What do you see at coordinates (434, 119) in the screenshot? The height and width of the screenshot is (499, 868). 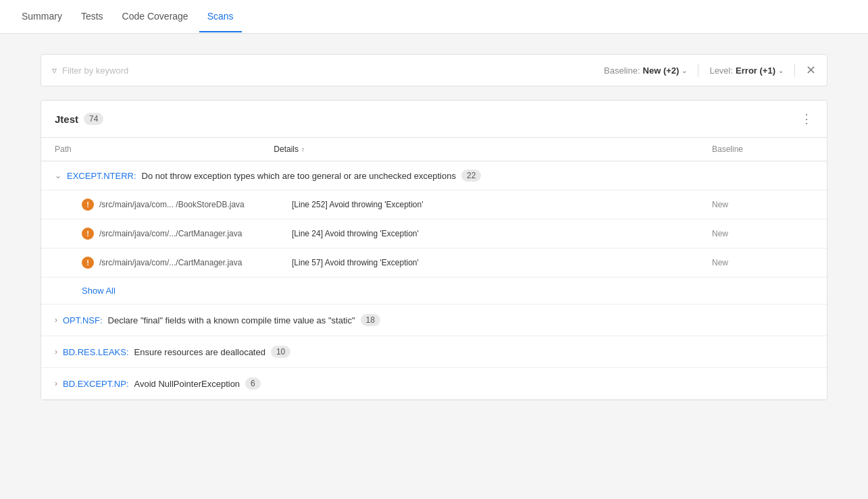 I see `section-header: Jtest 74 ⋮` at bounding box center [434, 119].